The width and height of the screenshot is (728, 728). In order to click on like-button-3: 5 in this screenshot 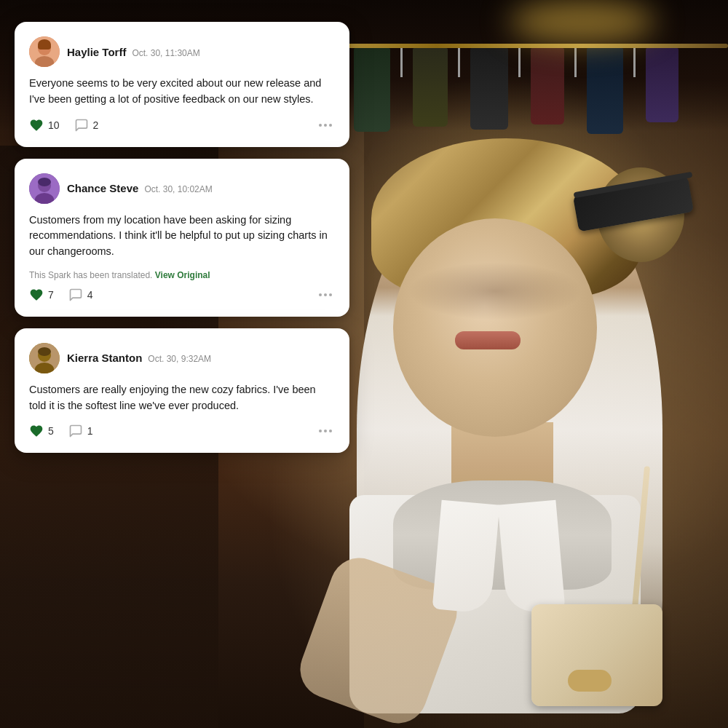, I will do `click(41, 431)`.